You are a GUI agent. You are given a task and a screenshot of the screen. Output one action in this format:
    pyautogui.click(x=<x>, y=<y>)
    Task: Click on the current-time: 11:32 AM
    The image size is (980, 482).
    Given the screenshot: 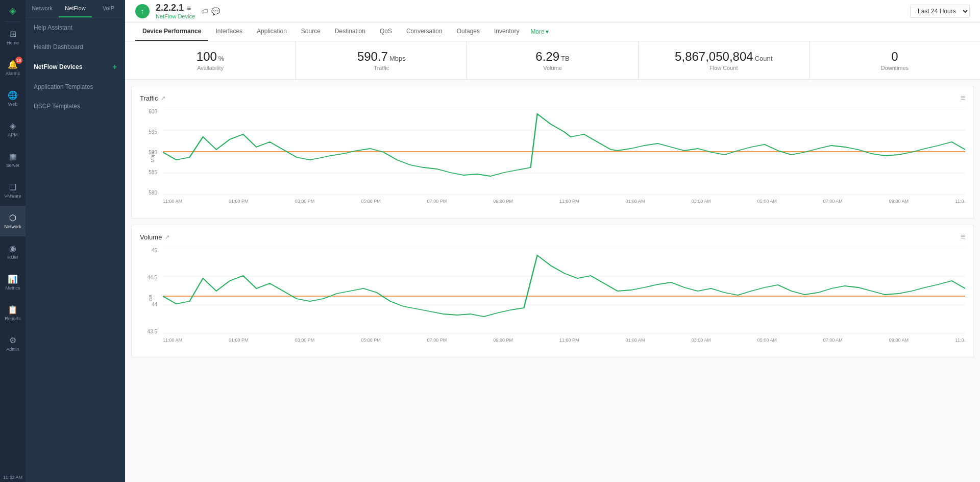 What is the action you would take?
    pyautogui.click(x=13, y=477)
    